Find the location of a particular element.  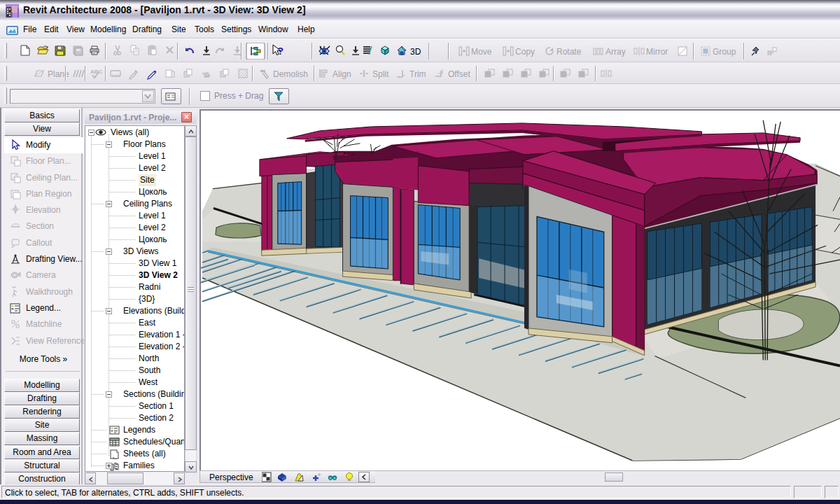

svg-text: Rotate is located at coordinates (569, 52).